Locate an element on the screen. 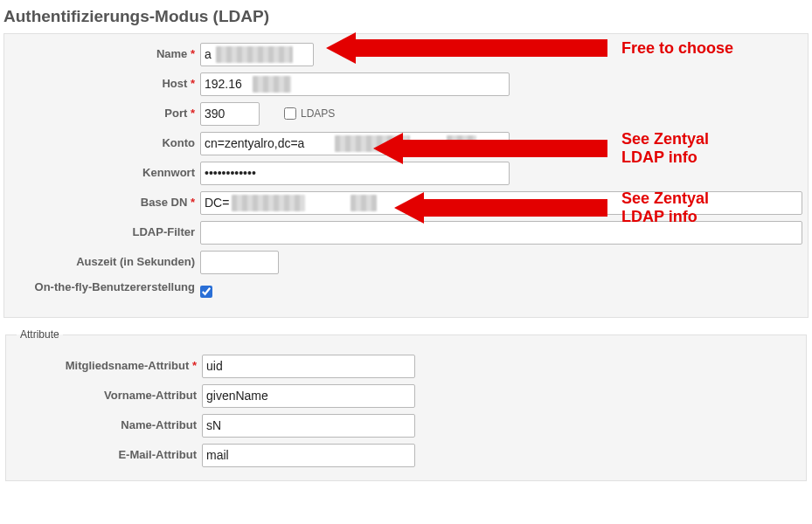 This screenshot has height=524, width=812. label-firstname-attr: Vorname-Attribut is located at coordinates (107, 396).